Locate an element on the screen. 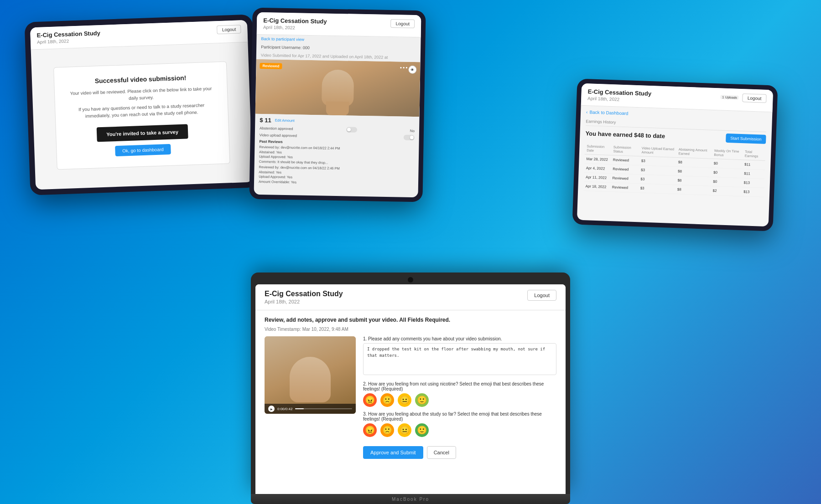 The height and width of the screenshot is (504, 821). success-logout-button: Logout is located at coordinates (229, 29).